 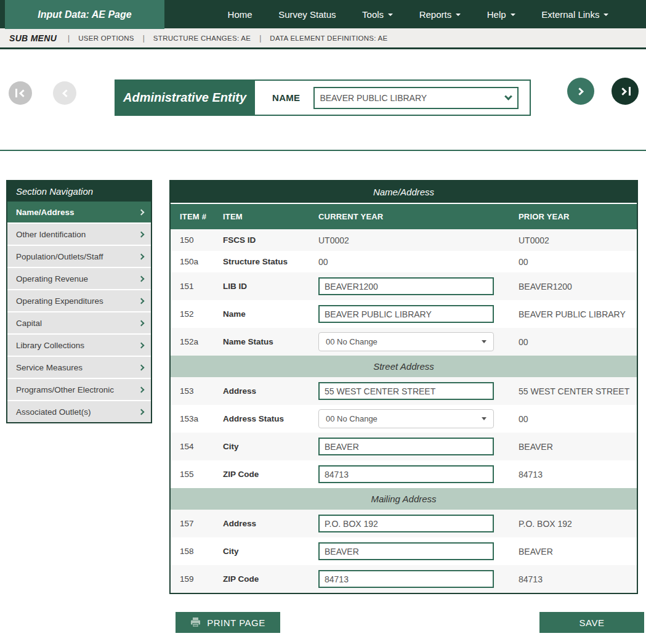 What do you see at coordinates (196, 622) in the screenshot?
I see `printer-icon` at bounding box center [196, 622].